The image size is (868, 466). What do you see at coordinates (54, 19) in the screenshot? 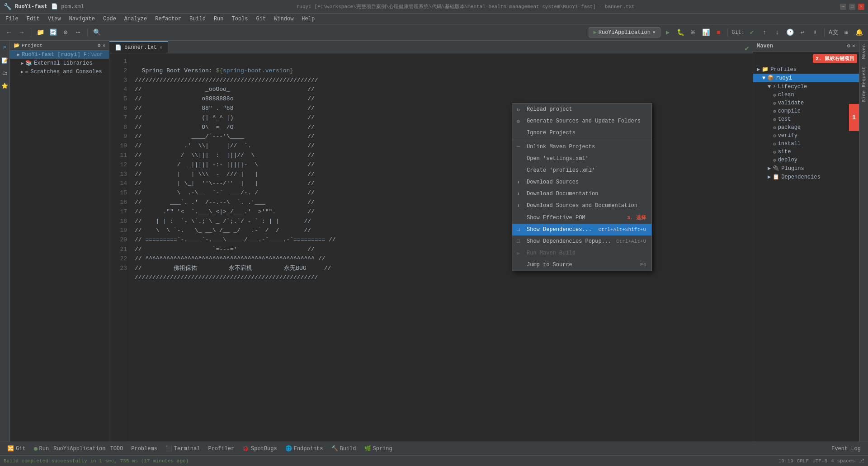
I see `menu-view: View` at bounding box center [54, 19].